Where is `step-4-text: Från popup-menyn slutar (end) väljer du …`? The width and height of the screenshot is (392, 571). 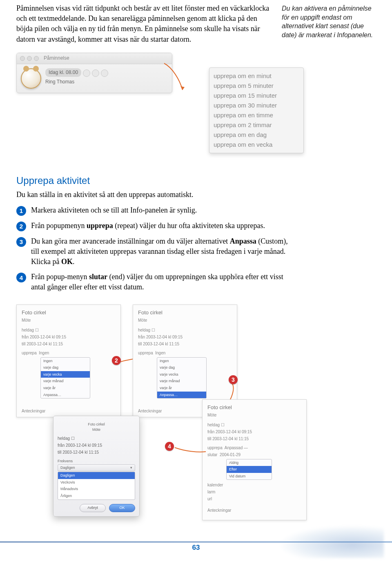 step-4-text: Från popup-menyn slutar (end) väljer du … is located at coordinates (162, 282).